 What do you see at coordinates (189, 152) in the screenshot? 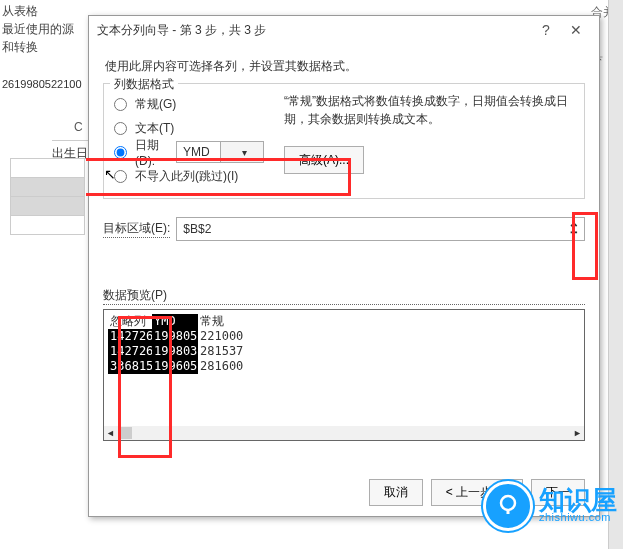
I see `radio-date: 日期(D): YMD ▾` at bounding box center [189, 152].